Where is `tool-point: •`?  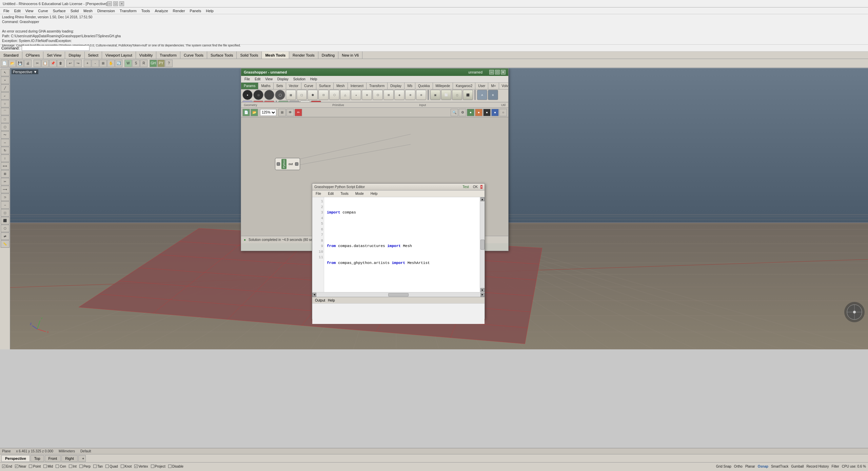 tool-point: • is located at coordinates (5, 80).